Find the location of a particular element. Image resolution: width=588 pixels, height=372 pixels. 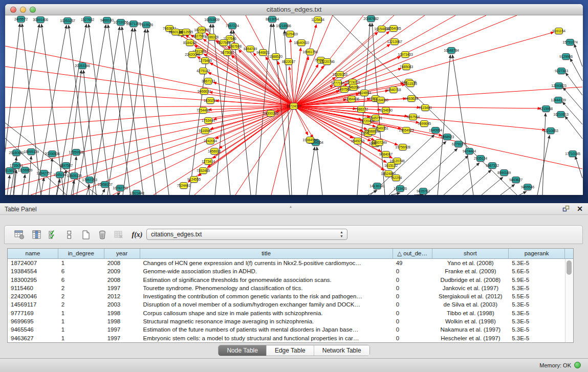

cell-short: Franke et al. (2009) is located at coordinates (470, 271).